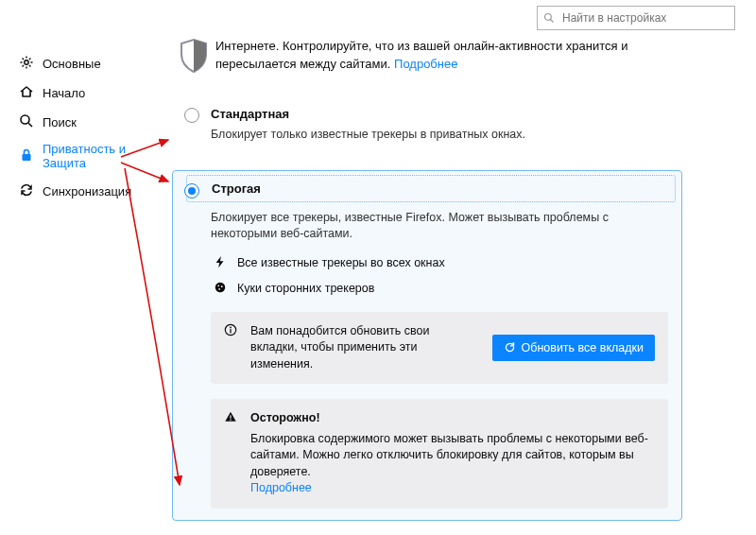 The image size is (756, 535). I want to click on reload-infobox: Вам понадобится обновить свои вкладки, ч…, so click(439, 348).